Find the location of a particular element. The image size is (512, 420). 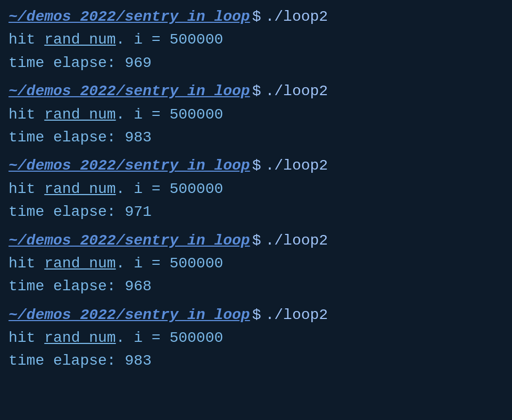

output-rand-1: hit rand_num. i = 500000 is located at coordinates (256, 115).